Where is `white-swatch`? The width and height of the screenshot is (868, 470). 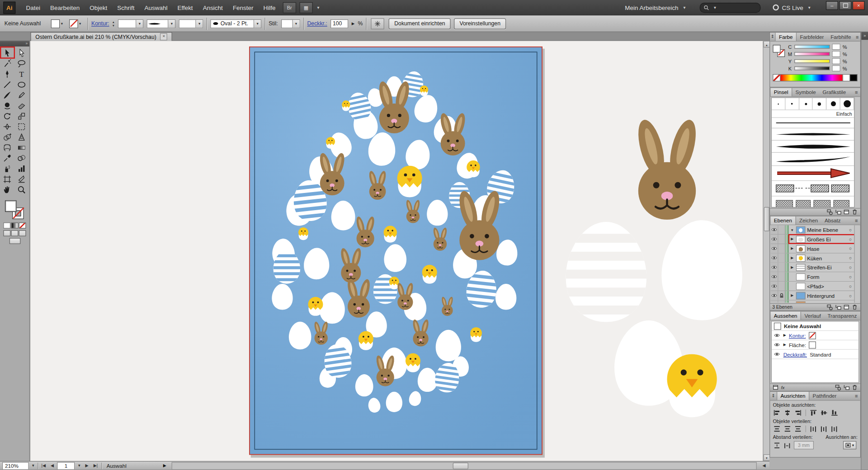
white-swatch is located at coordinates (846, 78).